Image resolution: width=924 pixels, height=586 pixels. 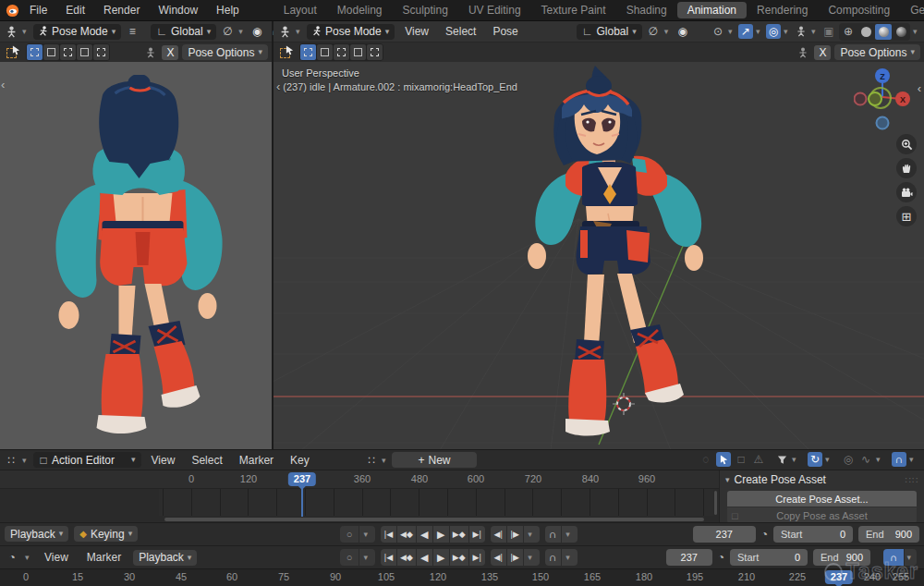 What do you see at coordinates (883, 124) in the screenshot?
I see `gizmo-z-neg-axis` at bounding box center [883, 124].